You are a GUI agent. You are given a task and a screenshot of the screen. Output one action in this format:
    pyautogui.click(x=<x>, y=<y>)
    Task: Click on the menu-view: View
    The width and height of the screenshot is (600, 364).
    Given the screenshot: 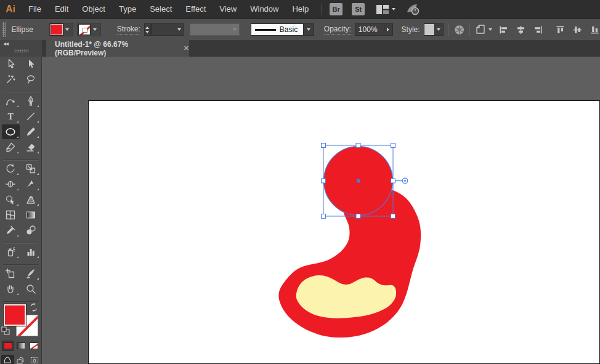 What is the action you would take?
    pyautogui.click(x=228, y=9)
    